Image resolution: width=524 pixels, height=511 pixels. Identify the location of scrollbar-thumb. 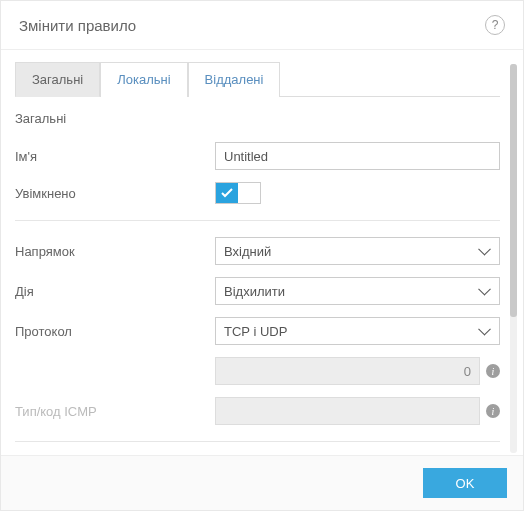
(514, 190).